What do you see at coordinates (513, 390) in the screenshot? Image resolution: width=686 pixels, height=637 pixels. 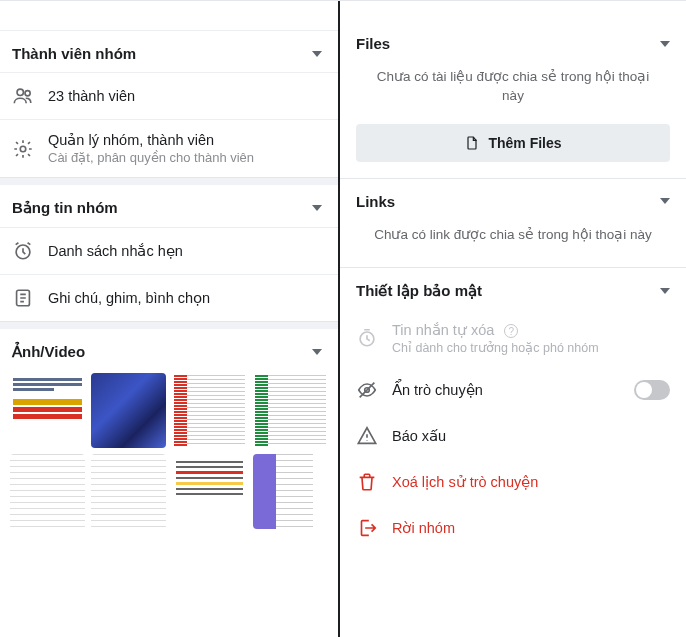 I see `hide-chat-row: Ẩn trò chuyện` at bounding box center [513, 390].